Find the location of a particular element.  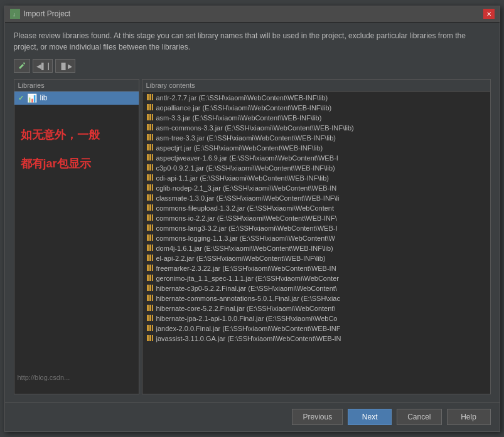

library-item: ✔ 📊 lib is located at coordinates (77, 98).